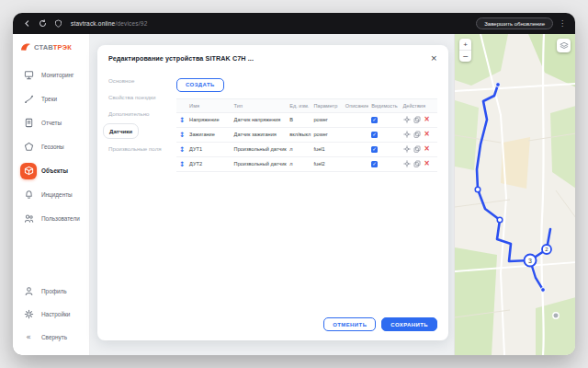 This screenshot has width=588, height=368. I want to click on url-path: /devices/92, so click(130, 24).